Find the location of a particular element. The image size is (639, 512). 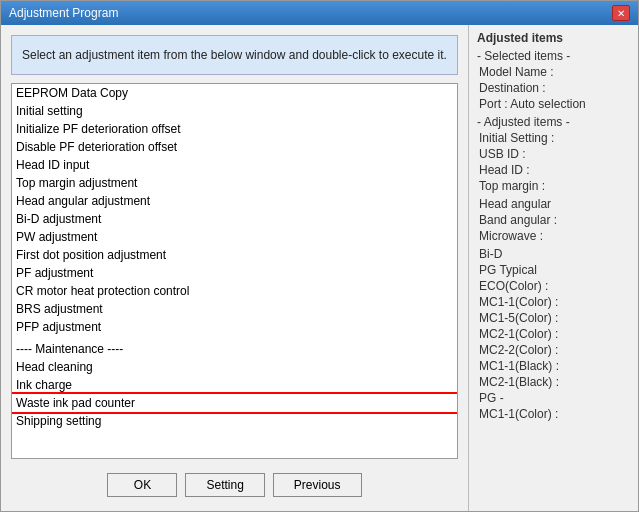

list-item: EEPROM Data Copy is located at coordinates (234, 93).